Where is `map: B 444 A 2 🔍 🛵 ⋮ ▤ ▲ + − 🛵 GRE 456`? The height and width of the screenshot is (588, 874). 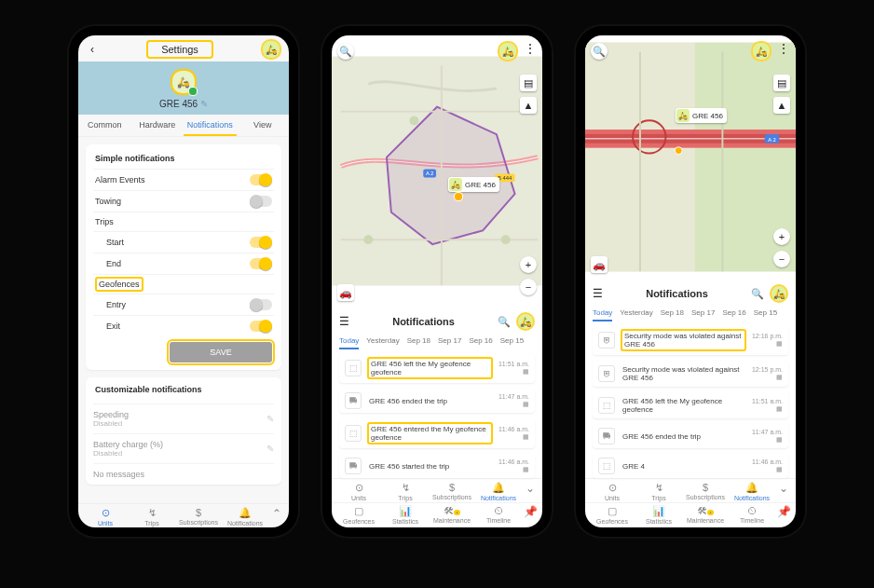
map: B 444 A 2 🔍 🛵 ⋮ ▤ ▲ + − 🛵 GRE 456 is located at coordinates (437, 171).